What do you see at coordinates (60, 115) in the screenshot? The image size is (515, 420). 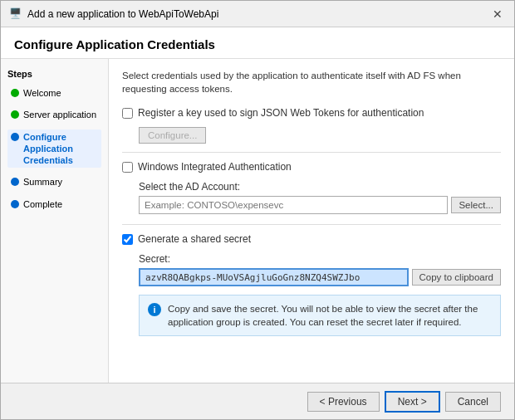 I see `step-label-server: Server application` at bounding box center [60, 115].